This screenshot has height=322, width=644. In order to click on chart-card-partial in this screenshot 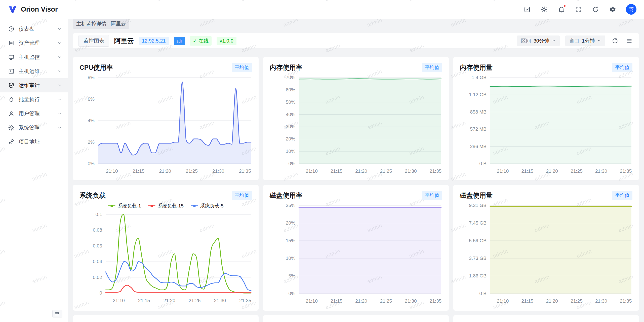, I will do `click(356, 319)`.